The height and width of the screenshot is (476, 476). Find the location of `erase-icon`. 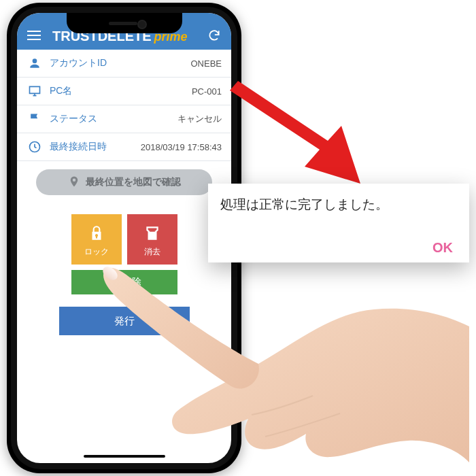

erase-icon is located at coordinates (152, 233).